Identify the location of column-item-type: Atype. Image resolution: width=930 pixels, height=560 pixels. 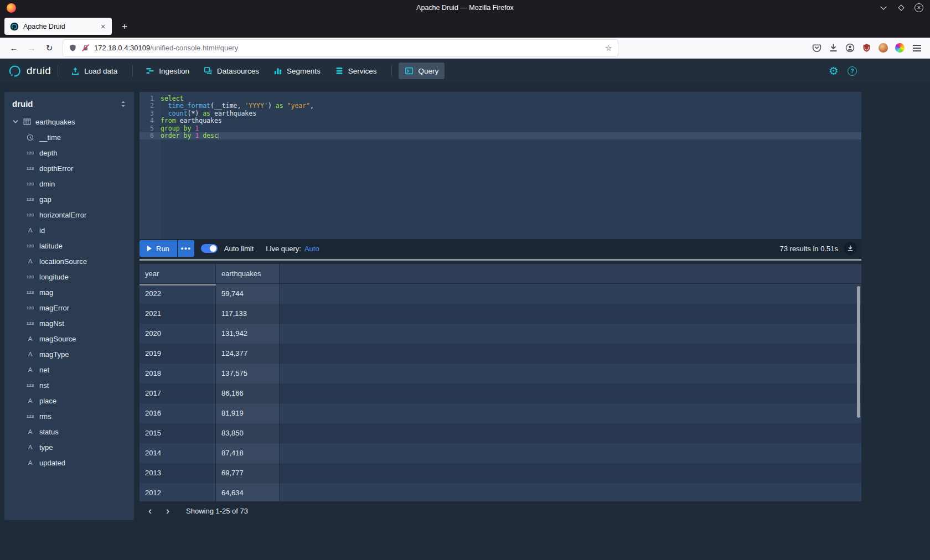
(69, 447).